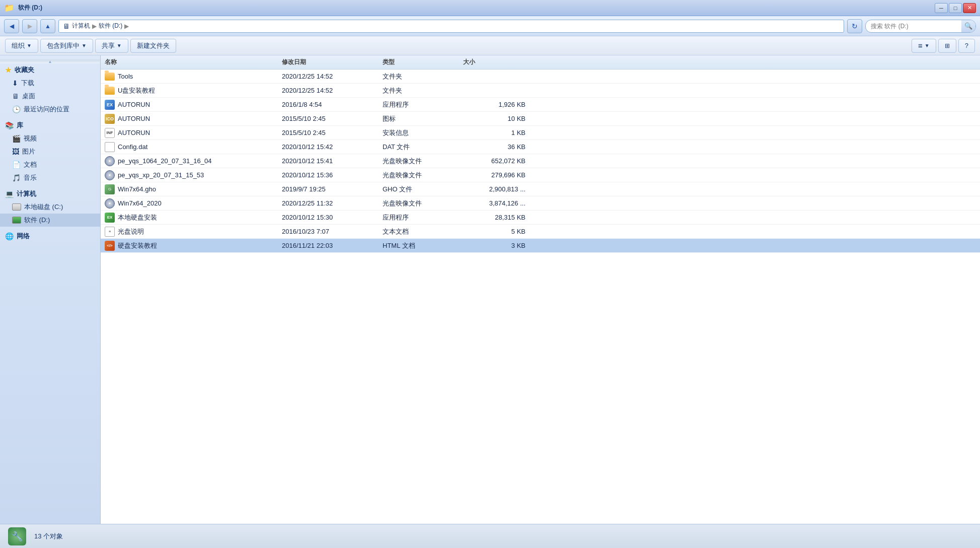 The image size is (980, 548). What do you see at coordinates (941, 8) in the screenshot?
I see `minimize-button: ─` at bounding box center [941, 8].